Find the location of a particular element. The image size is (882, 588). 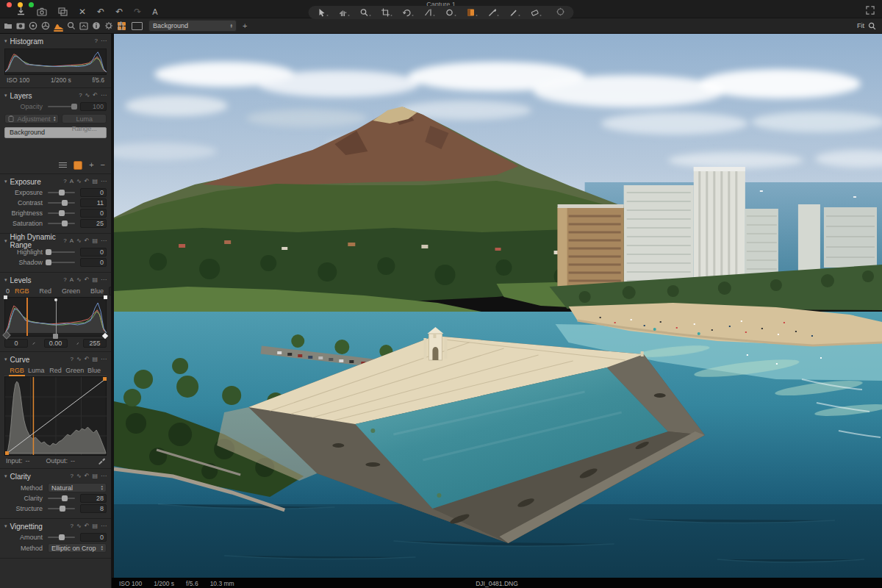

curve-tab-luma: Luma is located at coordinates (36, 370).